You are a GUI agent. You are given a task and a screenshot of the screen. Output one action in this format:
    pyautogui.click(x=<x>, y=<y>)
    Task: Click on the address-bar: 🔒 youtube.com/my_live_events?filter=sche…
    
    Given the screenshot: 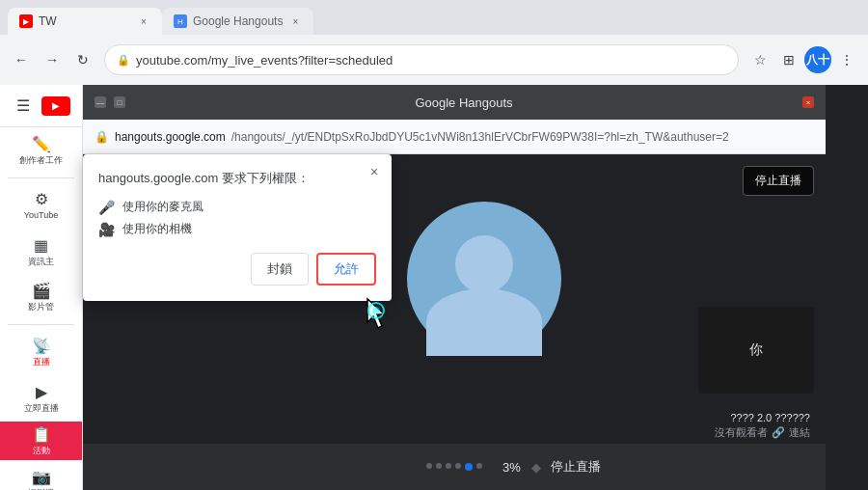 What is the action you would take?
    pyautogui.click(x=421, y=60)
    